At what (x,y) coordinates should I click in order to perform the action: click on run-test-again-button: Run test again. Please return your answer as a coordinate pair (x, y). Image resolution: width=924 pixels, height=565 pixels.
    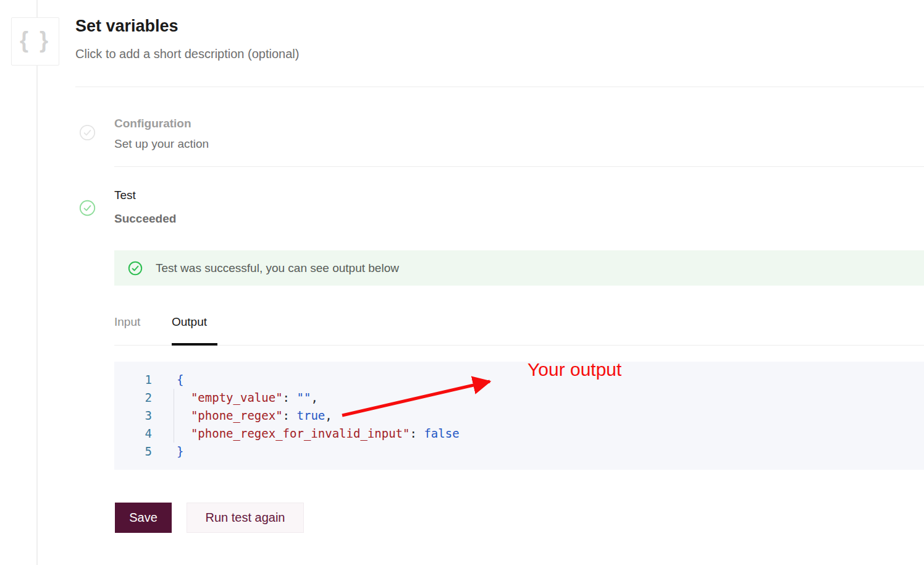
    Looking at the image, I should click on (245, 518).